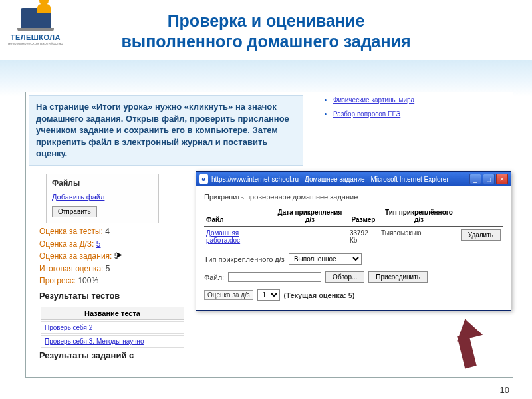 Image resolution: width=532 pixels, height=399 pixels. I want to click on background-wave, so click(266, 78).